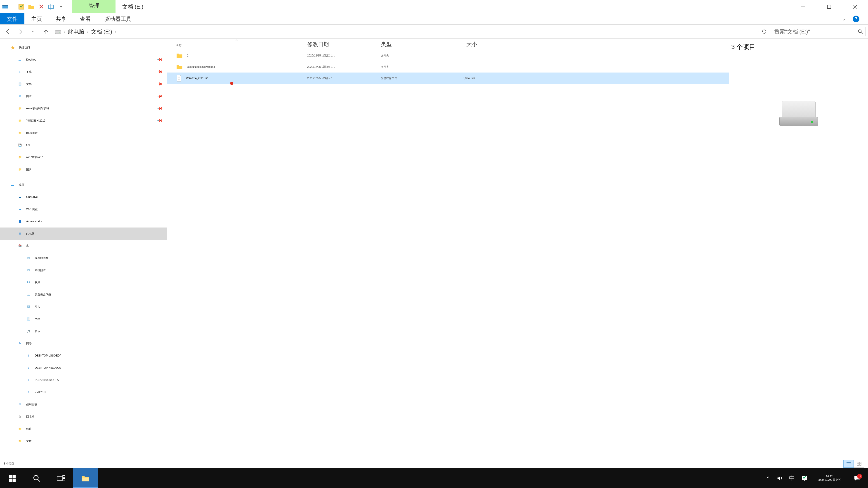 This screenshot has width=868, height=488. I want to click on contextual-tab-manage: 管理, so click(94, 7).